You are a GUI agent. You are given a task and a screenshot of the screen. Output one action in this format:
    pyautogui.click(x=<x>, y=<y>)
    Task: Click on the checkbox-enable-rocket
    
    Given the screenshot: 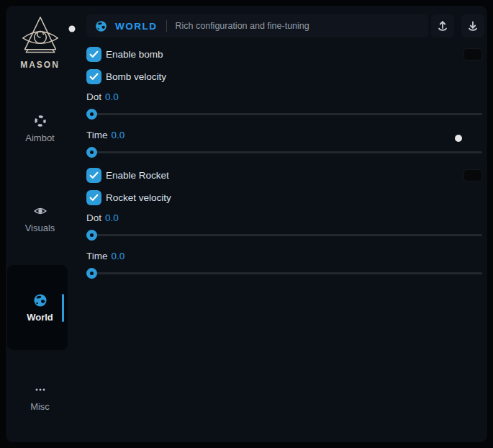 What is the action you would take?
    pyautogui.click(x=94, y=176)
    